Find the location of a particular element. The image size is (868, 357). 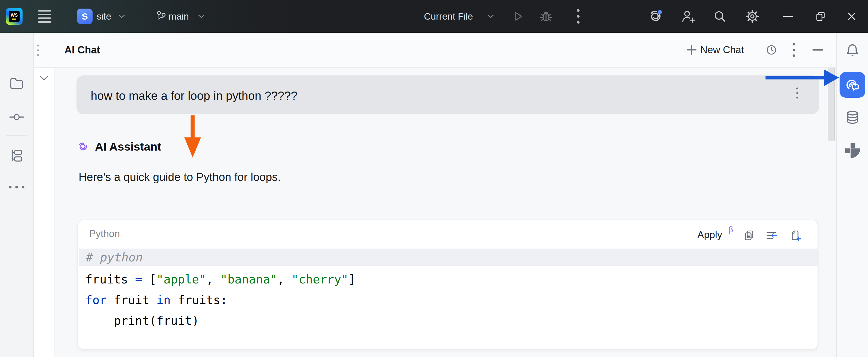

project-icon: S is located at coordinates (85, 16).